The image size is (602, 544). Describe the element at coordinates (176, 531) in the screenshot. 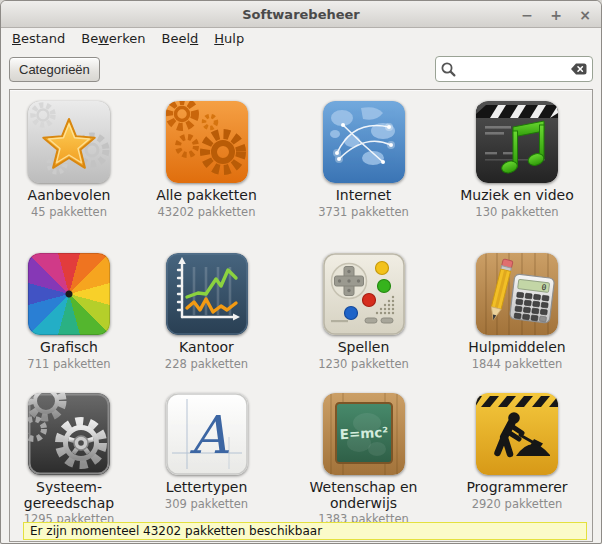

I see `status-message: Er zijn momenteel 43202 pakketten beschi…` at that location.